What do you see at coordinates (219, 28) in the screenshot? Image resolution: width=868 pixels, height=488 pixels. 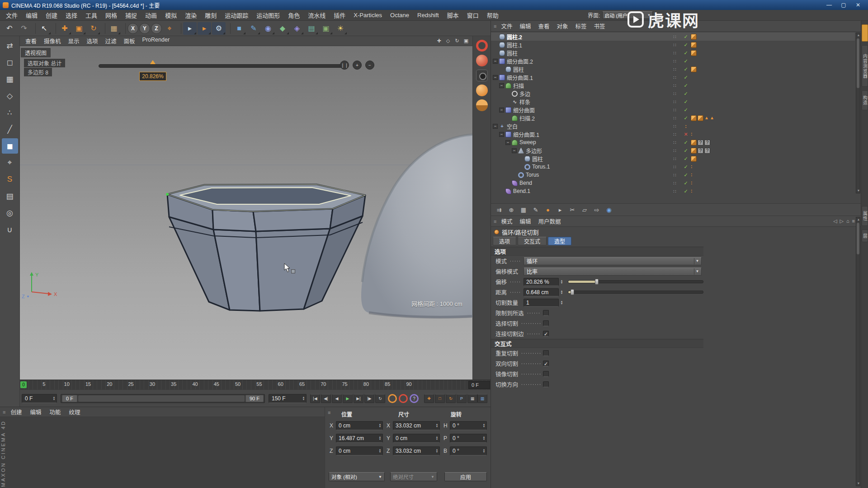 I see `render-settings-button: ⚙` at bounding box center [219, 28].